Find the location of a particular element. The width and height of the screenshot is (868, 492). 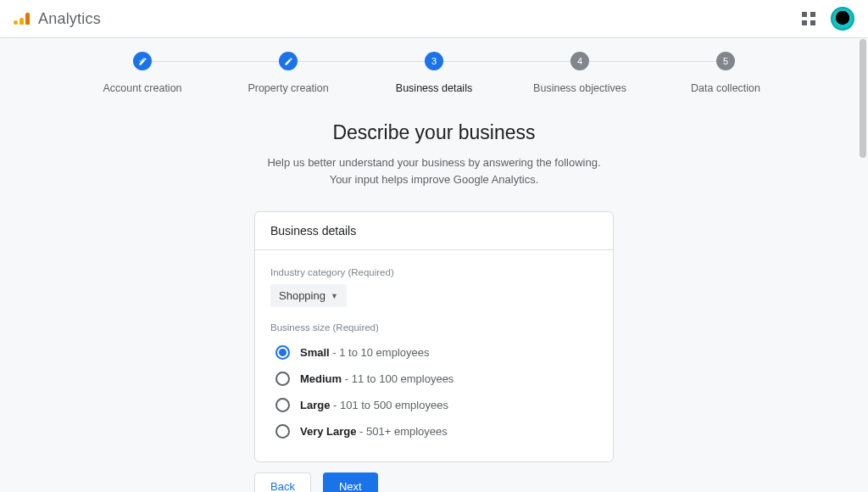

radio-name: Small is located at coordinates (315, 353).